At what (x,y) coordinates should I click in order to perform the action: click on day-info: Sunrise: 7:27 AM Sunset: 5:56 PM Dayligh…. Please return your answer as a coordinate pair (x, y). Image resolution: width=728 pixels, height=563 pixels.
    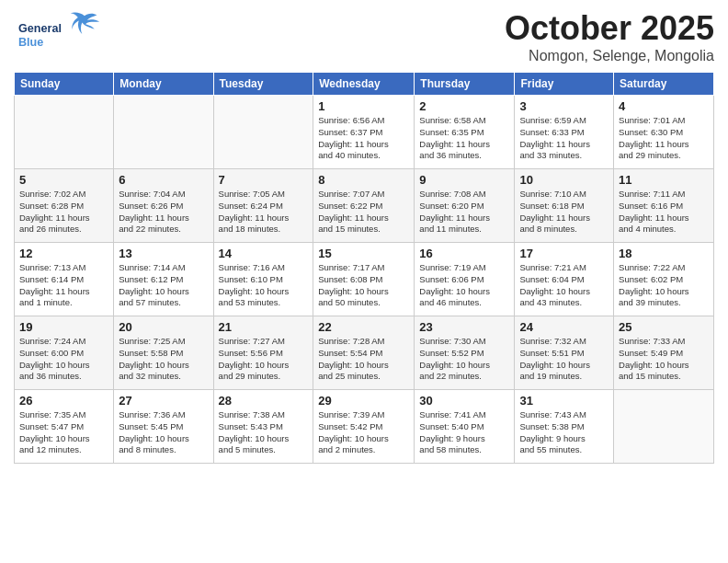
    Looking at the image, I should click on (264, 359).